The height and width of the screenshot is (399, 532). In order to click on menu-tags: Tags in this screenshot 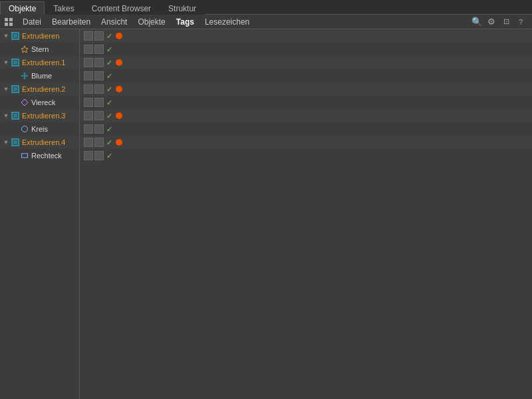, I will do `click(185, 21)`.